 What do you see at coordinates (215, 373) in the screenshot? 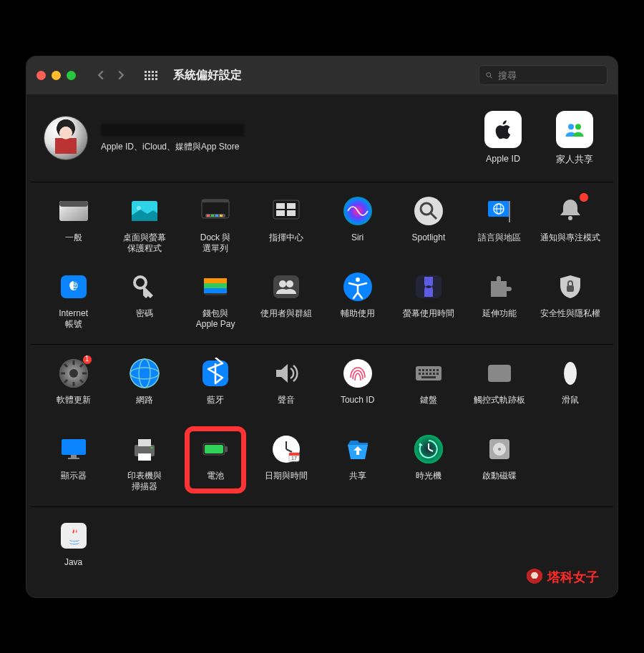
I see `bluetooth-icon` at bounding box center [215, 373].